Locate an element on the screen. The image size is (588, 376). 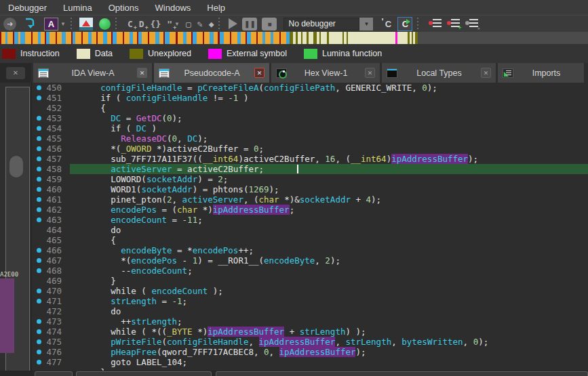
code-line-475: 475 pWriteFile(configFileHandle, ipAddre… is located at coordinates (310, 341).